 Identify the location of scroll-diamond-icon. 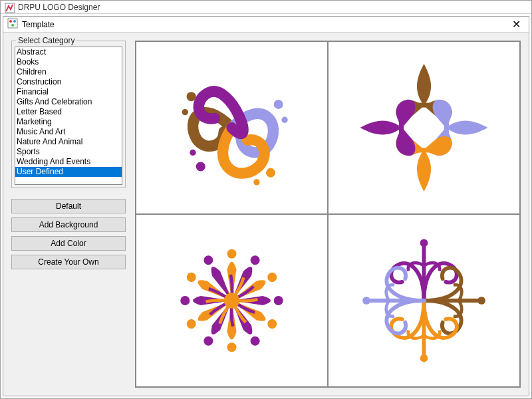
(424, 301).